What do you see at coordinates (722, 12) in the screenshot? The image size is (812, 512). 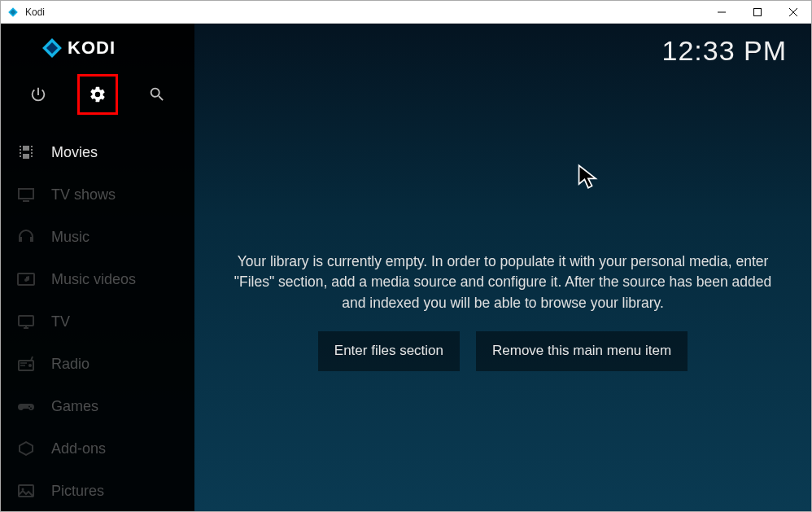 I see `minimize-button` at bounding box center [722, 12].